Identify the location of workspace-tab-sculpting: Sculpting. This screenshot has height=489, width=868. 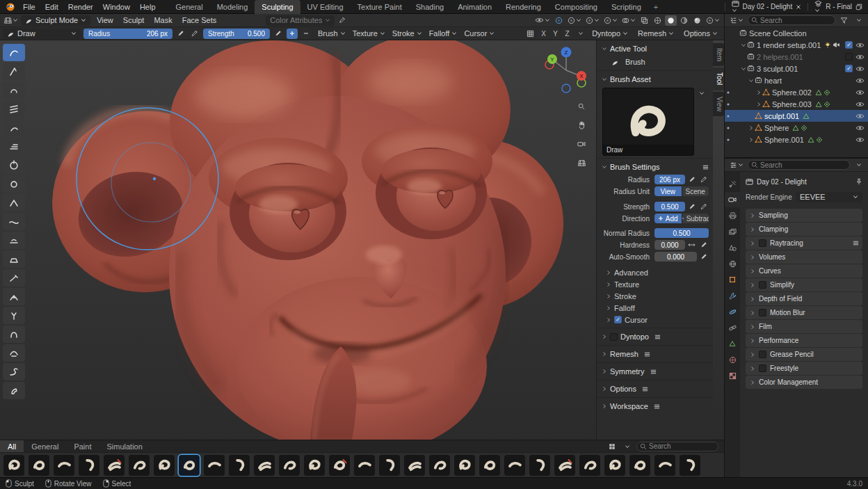
(277, 7).